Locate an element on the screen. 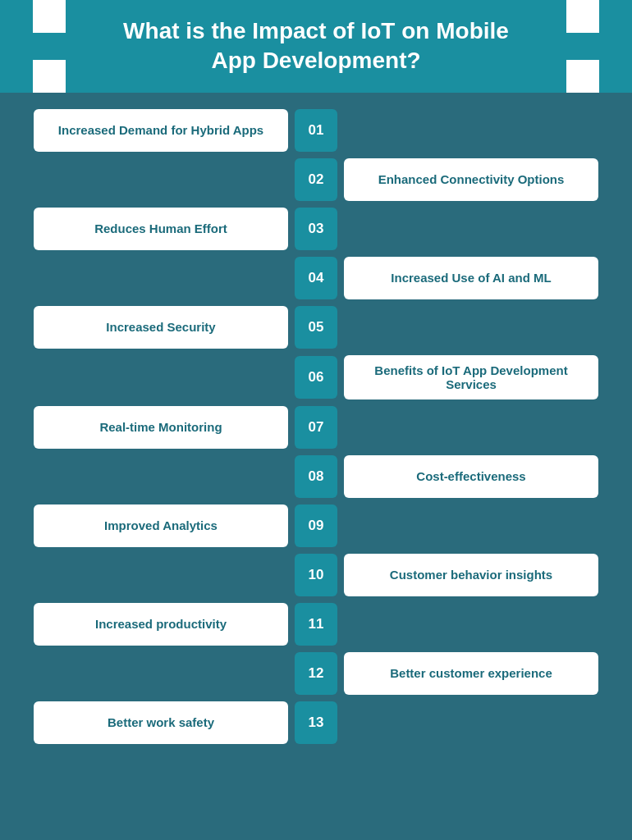 The image size is (632, 840). number-label-12: 12 is located at coordinates (317, 673).